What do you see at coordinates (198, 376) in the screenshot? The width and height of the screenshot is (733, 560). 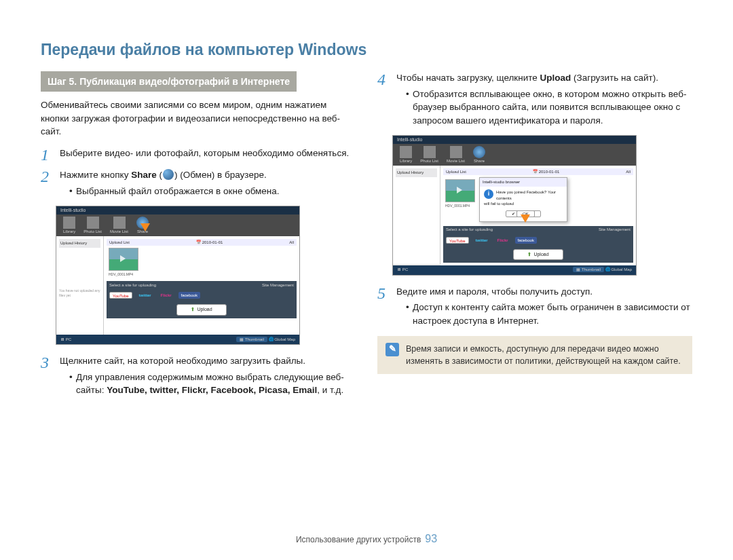 I see `step-3: 3 Щелкните сайт, на которой необходимо з…` at bounding box center [198, 376].